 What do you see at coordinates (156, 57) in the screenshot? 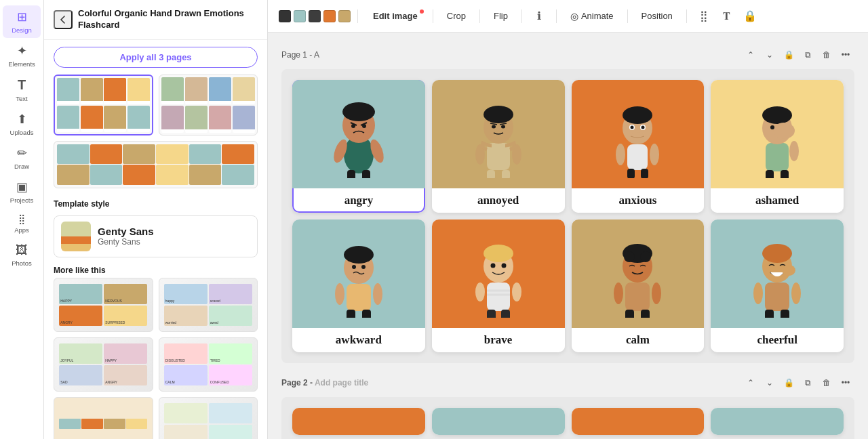
I see `apply-all-button: Apply all 3 pages` at bounding box center [156, 57].